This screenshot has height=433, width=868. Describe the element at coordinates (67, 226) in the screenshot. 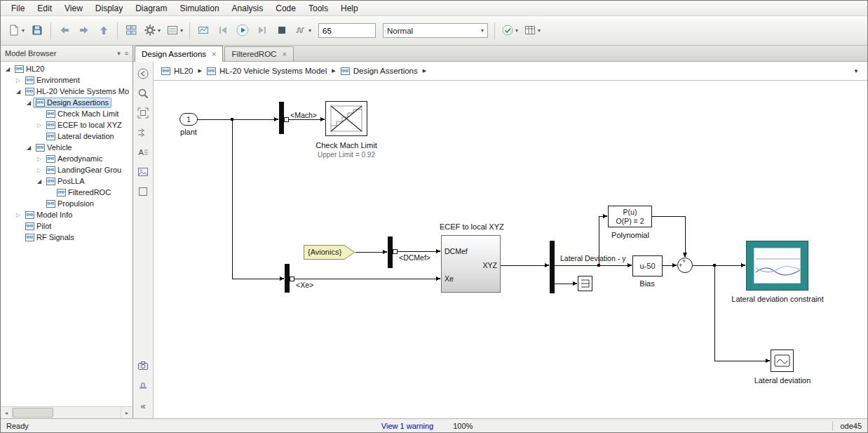

I see `tree-item-pilot: Pilot` at that location.